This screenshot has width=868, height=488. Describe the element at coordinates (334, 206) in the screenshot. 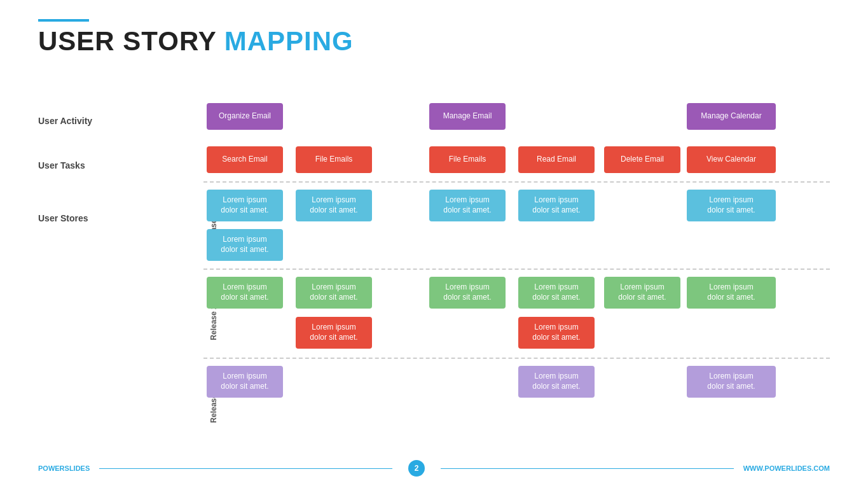

I see `r1-blue-2: Lorem ipsumdolor sit amet.` at that location.